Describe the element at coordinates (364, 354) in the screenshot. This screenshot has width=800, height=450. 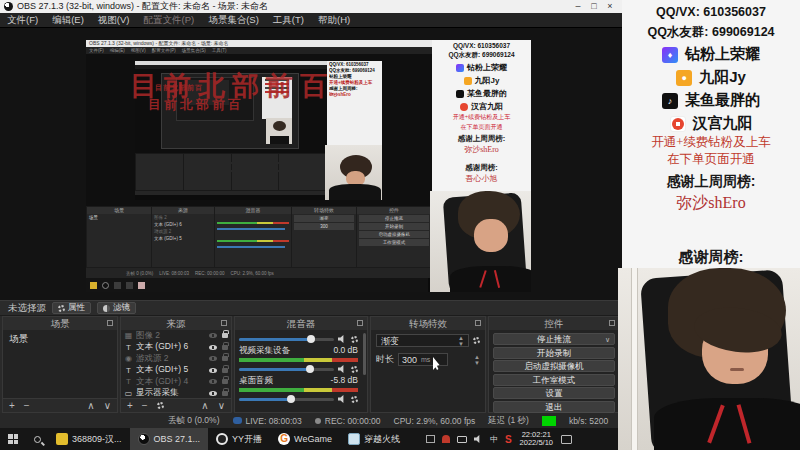
I see `mixer-scrollbar` at that location.